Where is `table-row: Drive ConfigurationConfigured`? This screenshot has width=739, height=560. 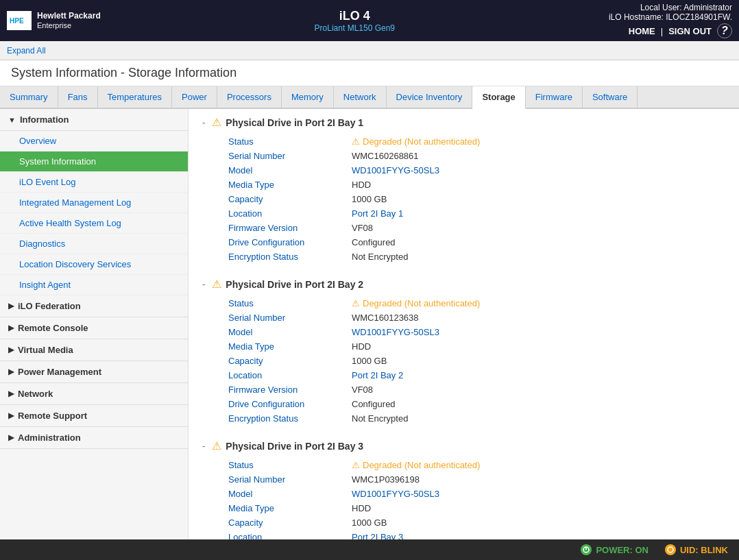
table-row: Drive ConfigurationConfigured is located at coordinates (474, 243).